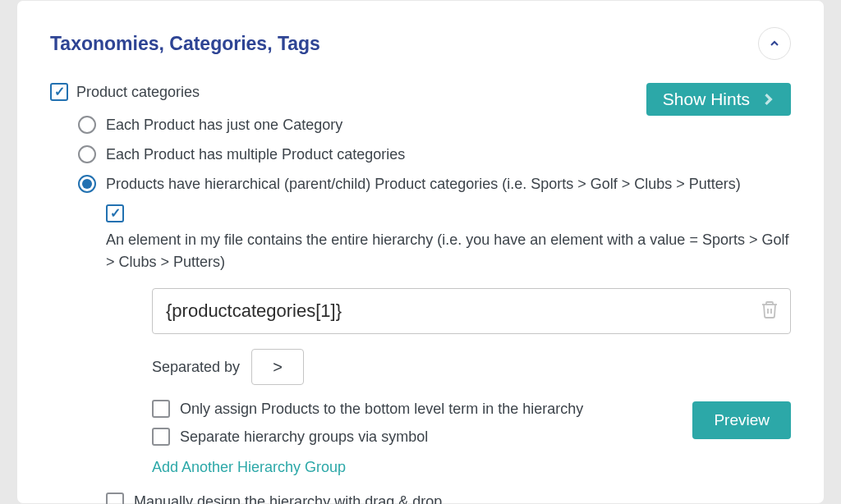  What do you see at coordinates (115, 498) in the screenshot?
I see `manual-design-checkbox` at bounding box center [115, 498].